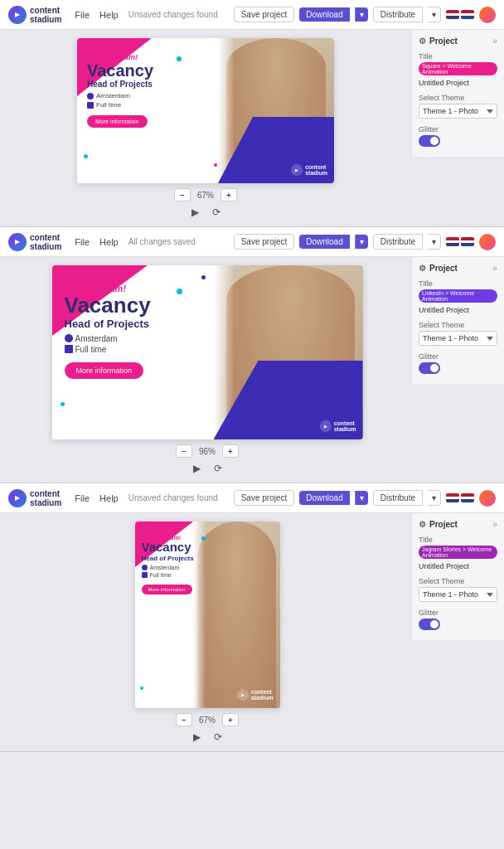 The image size is (504, 849). Describe the element at coordinates (423, 524) in the screenshot. I see `gear-icon-3: ⚙` at that location.